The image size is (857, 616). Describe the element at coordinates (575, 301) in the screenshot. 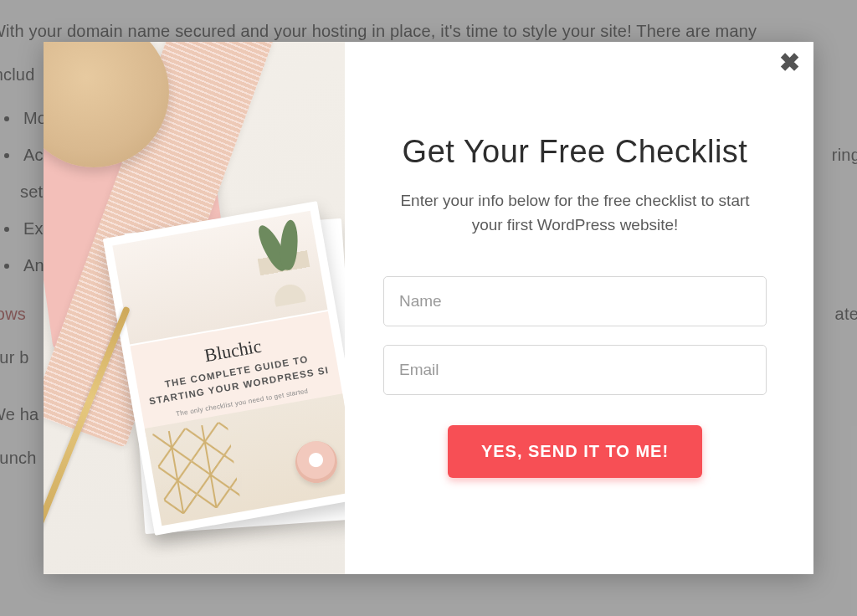

I see `name-input` at that location.